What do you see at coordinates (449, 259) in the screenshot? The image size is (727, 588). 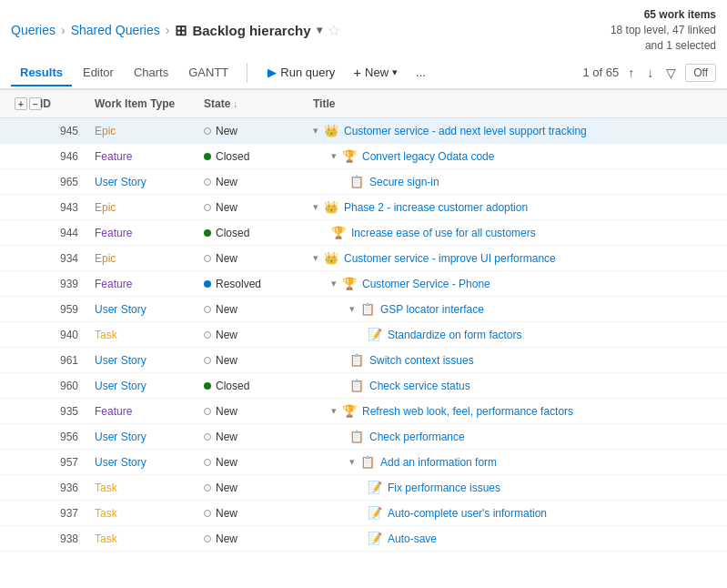 I see `title-text: Customer service - improve UI performanc…` at bounding box center [449, 259].